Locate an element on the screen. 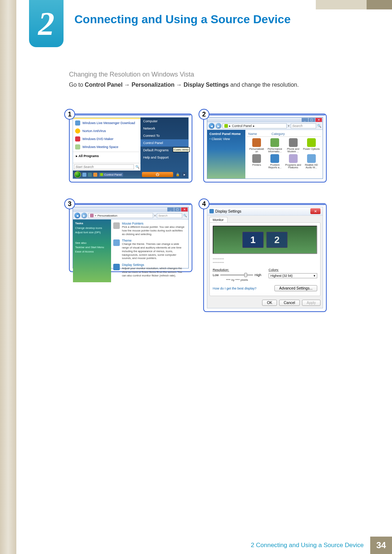  start-orb-icon is located at coordinates (78, 175).